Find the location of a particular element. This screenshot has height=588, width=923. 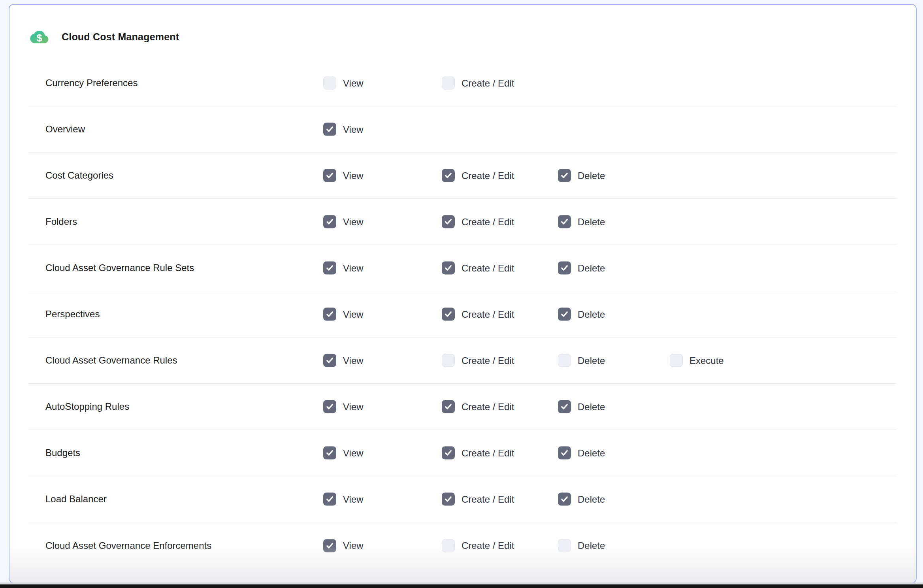

module-header: $ Cloud Cost Management is located at coordinates (463, 32).